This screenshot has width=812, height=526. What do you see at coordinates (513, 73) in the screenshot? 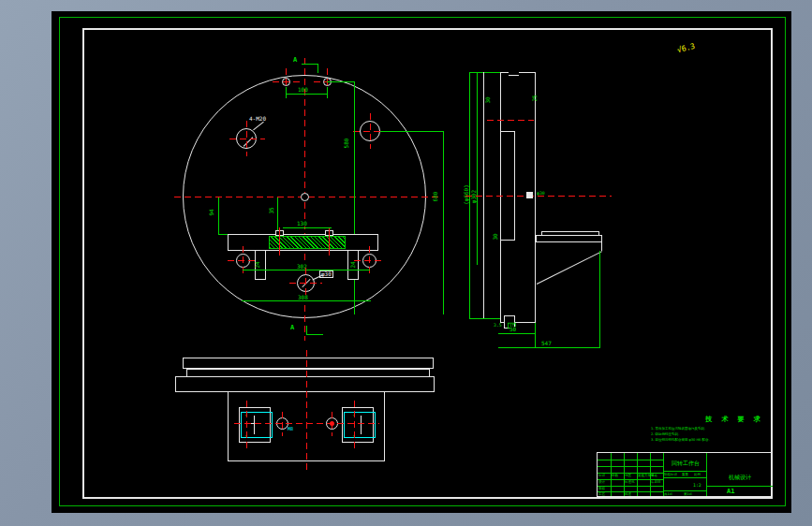
I see `top-notch` at bounding box center [513, 73].